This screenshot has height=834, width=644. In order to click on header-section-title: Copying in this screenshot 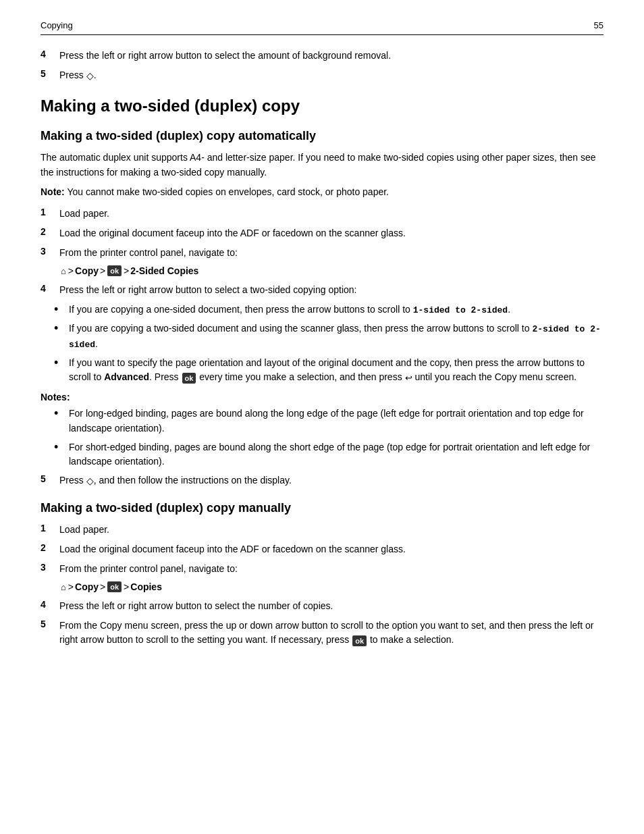, I will do `click(57, 26)`.